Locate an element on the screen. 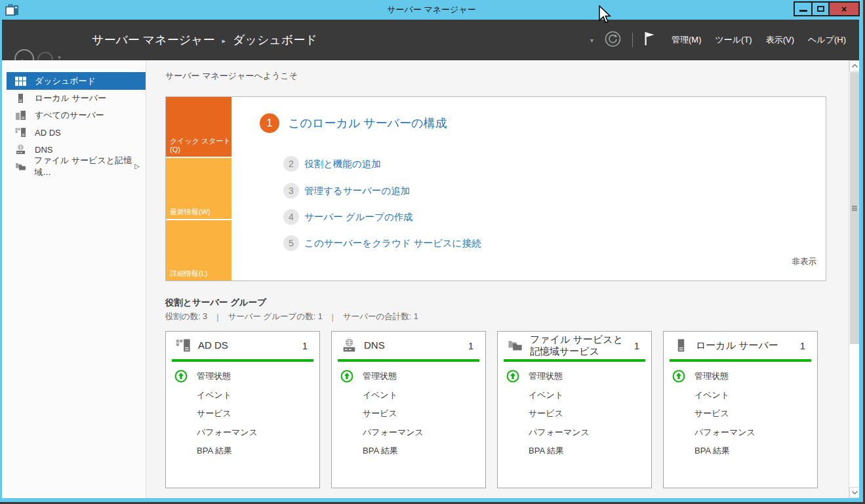 The height and width of the screenshot is (504, 865). step-2-link: 役割と機能の追加 is located at coordinates (342, 164).